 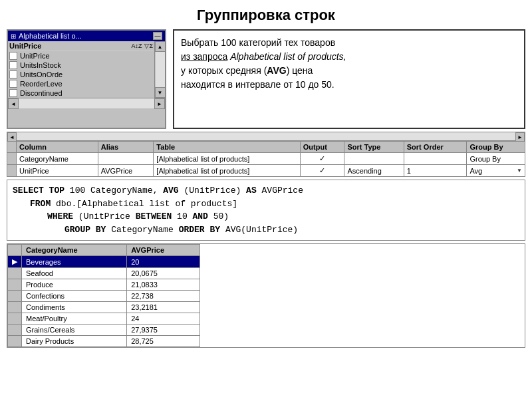 What do you see at coordinates (12, 137) in the screenshot?
I see `qbe-scroll-left: ◄` at bounding box center [12, 137].